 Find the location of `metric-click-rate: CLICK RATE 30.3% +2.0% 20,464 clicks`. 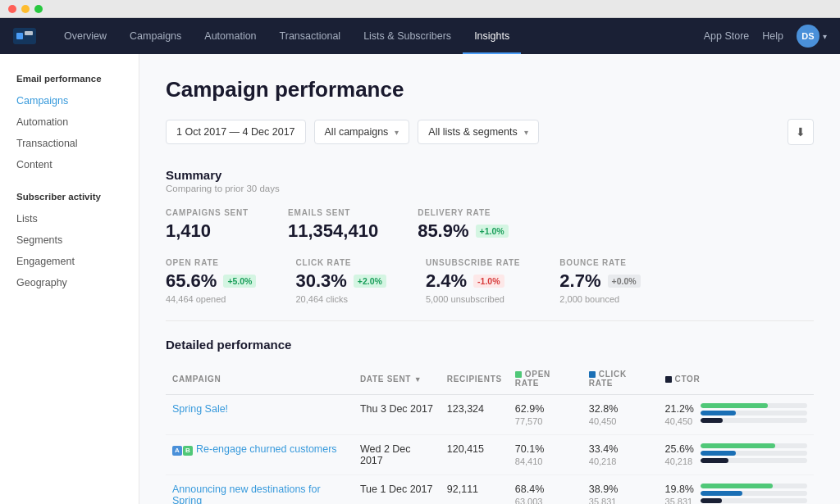

metric-click-rate: CLICK RATE 30.3% +2.0% 20,464 clicks is located at coordinates (340, 281).